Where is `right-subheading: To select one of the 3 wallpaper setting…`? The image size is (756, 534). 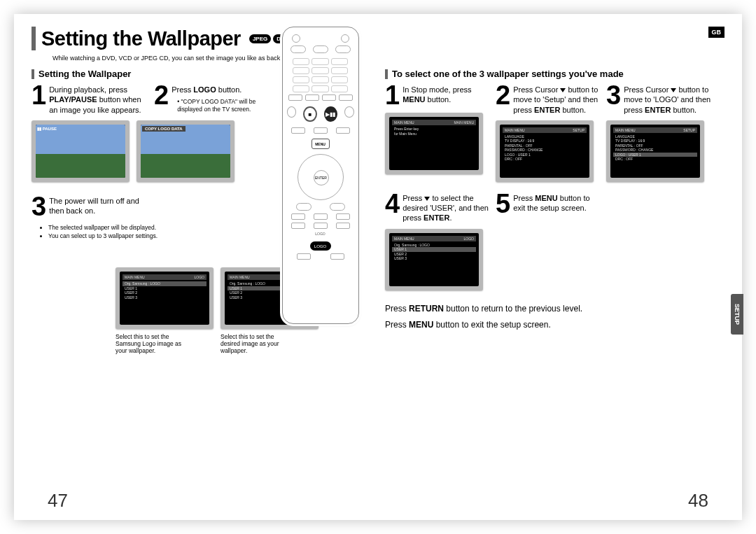
right-subheading: To select one of the 3 wallpaper setting… is located at coordinates (554, 74).